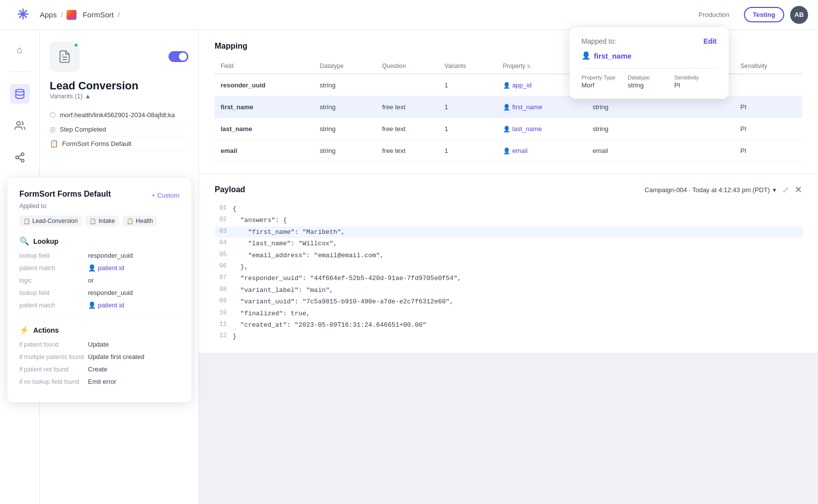 This screenshot has width=818, height=504. Describe the element at coordinates (345, 107) in the screenshot. I see `dt-firstname: string` at that location.